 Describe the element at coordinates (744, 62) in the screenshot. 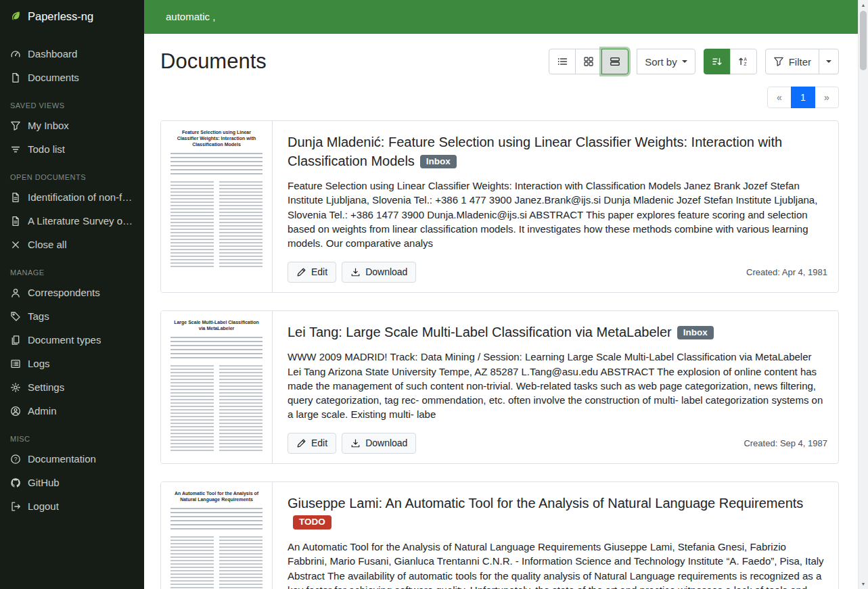

I see `sort-alpha-up-icon: AZ` at that location.